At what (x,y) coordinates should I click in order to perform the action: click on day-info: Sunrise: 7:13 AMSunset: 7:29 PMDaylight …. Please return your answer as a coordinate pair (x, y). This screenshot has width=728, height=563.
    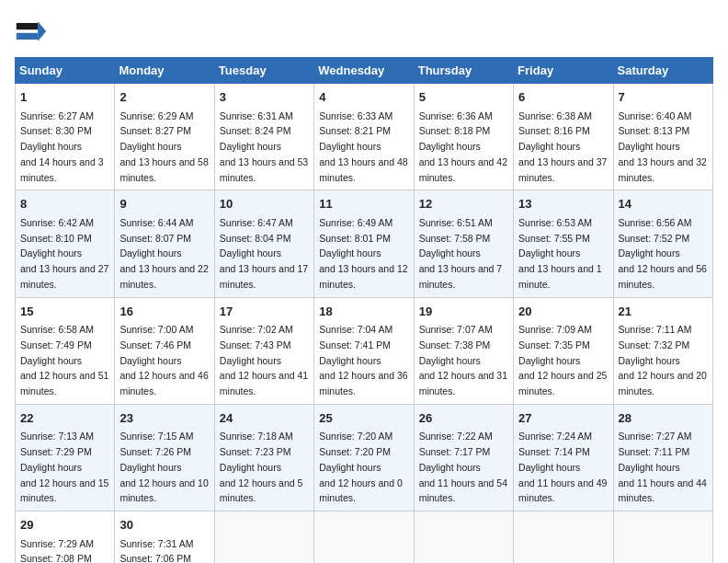
    Looking at the image, I should click on (64, 467).